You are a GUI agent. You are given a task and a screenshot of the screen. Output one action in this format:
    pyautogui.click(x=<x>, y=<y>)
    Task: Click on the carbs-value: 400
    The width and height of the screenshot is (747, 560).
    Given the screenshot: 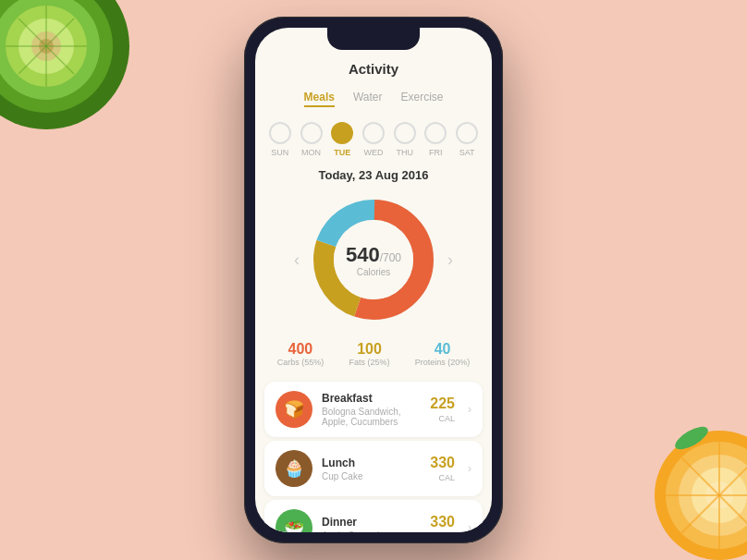 What is the action you would take?
    pyautogui.click(x=301, y=349)
    